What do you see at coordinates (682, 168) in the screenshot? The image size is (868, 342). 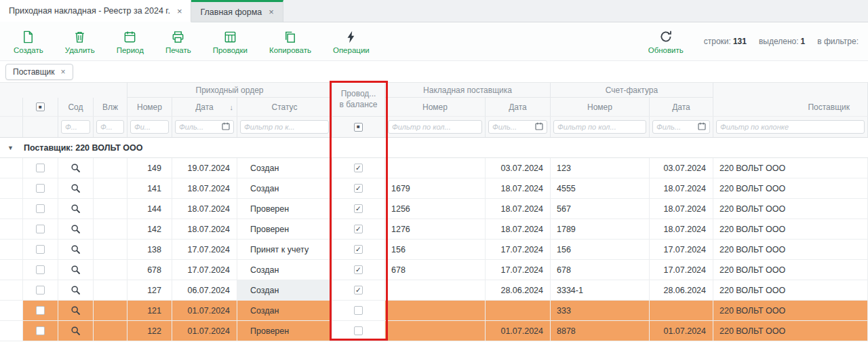 I see `invoice-date-cell: 03.07.2024` at bounding box center [682, 168].